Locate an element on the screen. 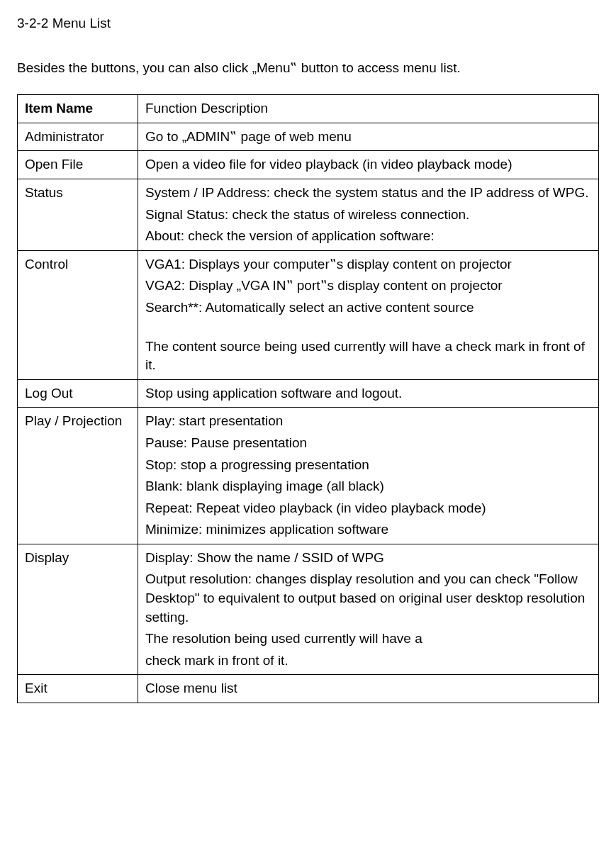 This screenshot has width=616, height=867. description-line: Signal Status: check the status of wirel… is located at coordinates (369, 216).